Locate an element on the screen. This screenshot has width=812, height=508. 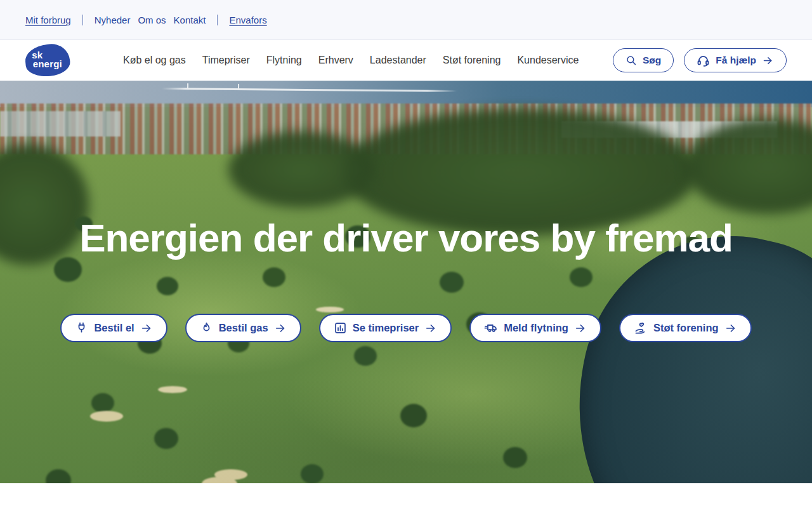
bestil-gas-button: Bestil gas is located at coordinates (244, 328).